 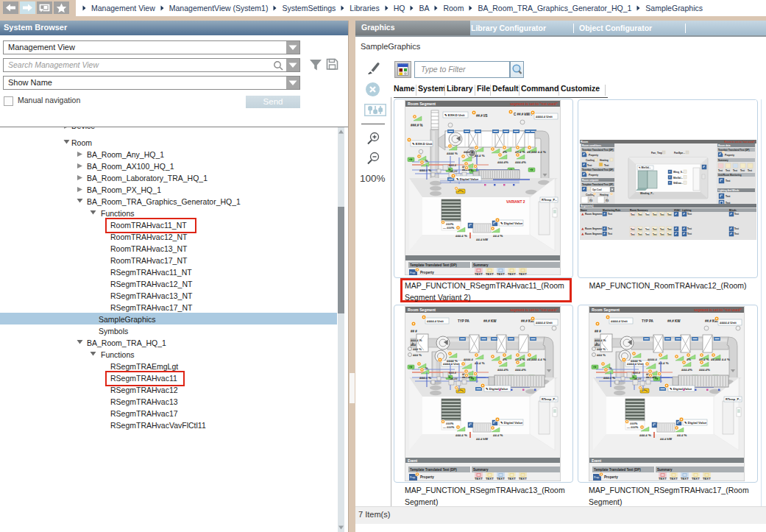 I want to click on svg-text: MtnVal..., so click(x=678, y=178).